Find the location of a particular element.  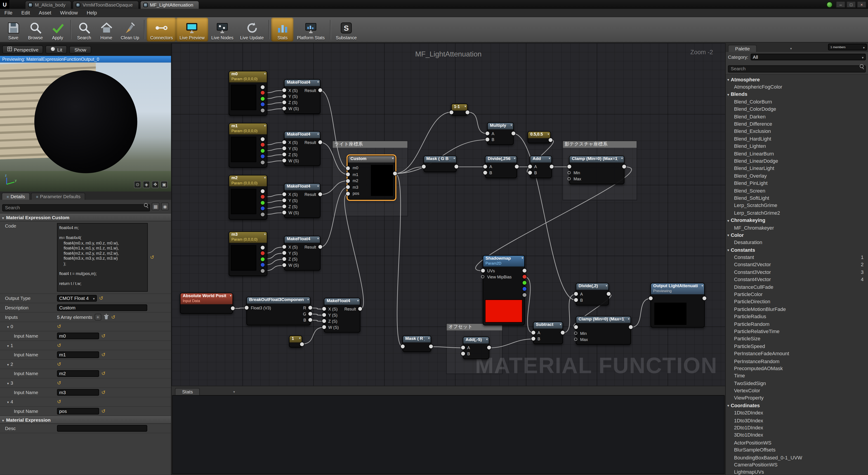

browse-button: Browse is located at coordinates (35, 30).